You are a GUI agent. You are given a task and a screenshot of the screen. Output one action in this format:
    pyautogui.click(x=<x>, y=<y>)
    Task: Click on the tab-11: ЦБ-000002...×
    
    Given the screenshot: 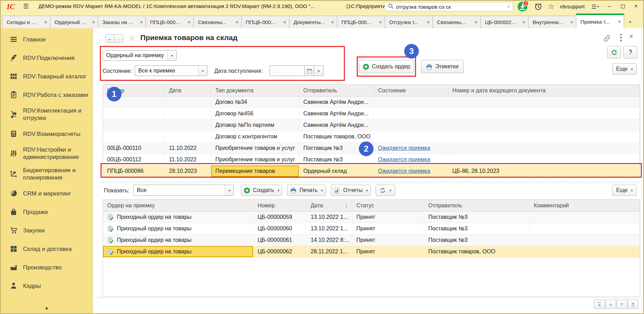 What is the action you would take?
    pyautogui.click(x=504, y=22)
    